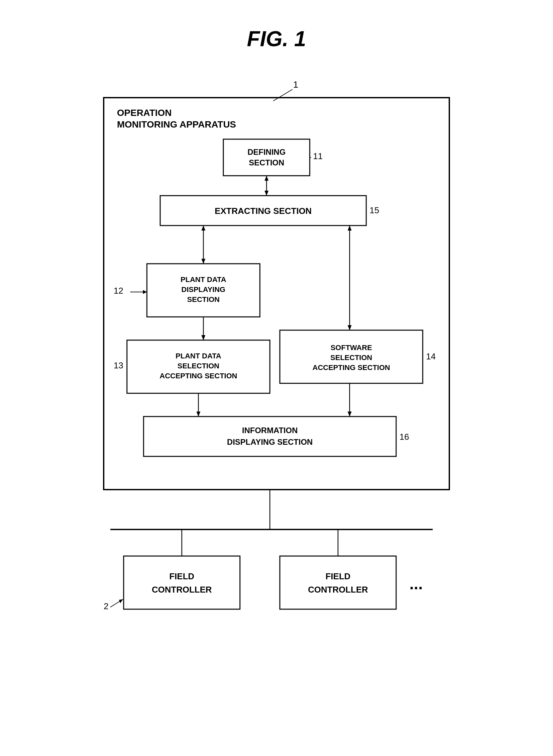  I want to click on ref-2: 2, so click(106, 606).